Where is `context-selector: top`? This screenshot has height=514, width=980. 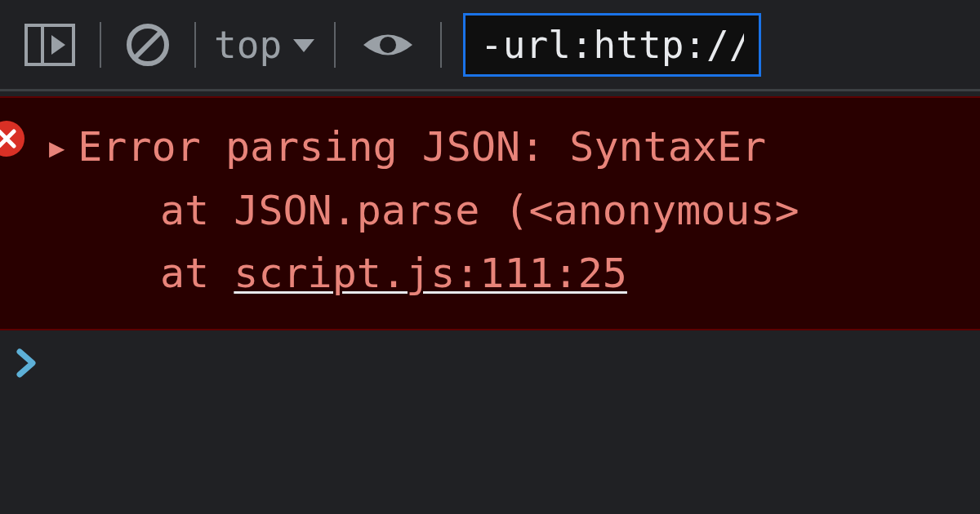 context-selector: top is located at coordinates (265, 45).